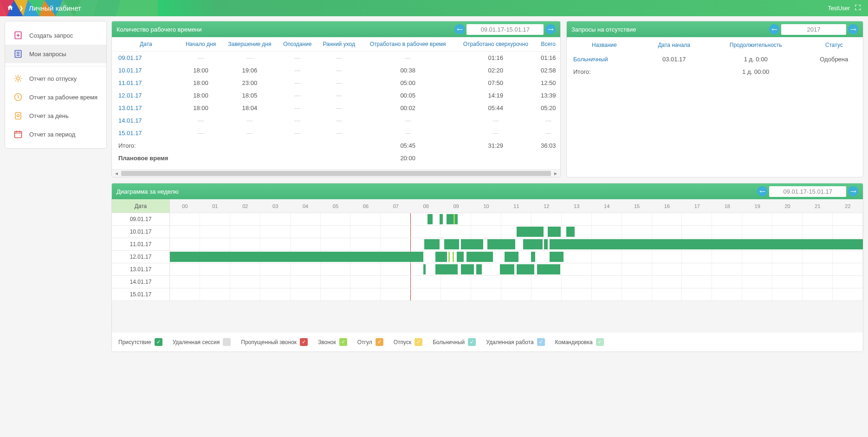 The image size is (868, 437). I want to click on diagram-day-row: 10.01.17, so click(487, 232).